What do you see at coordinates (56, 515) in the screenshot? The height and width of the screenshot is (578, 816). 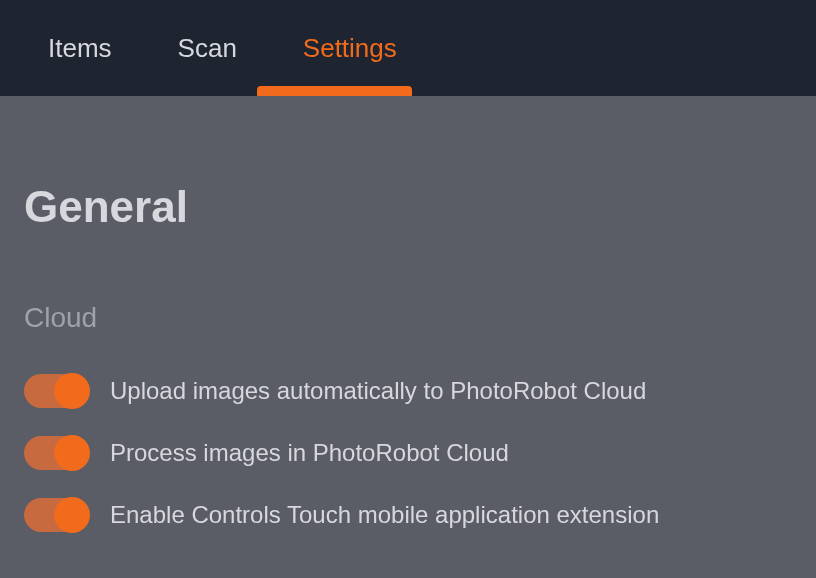 I see `toggle-controls-touch` at bounding box center [56, 515].